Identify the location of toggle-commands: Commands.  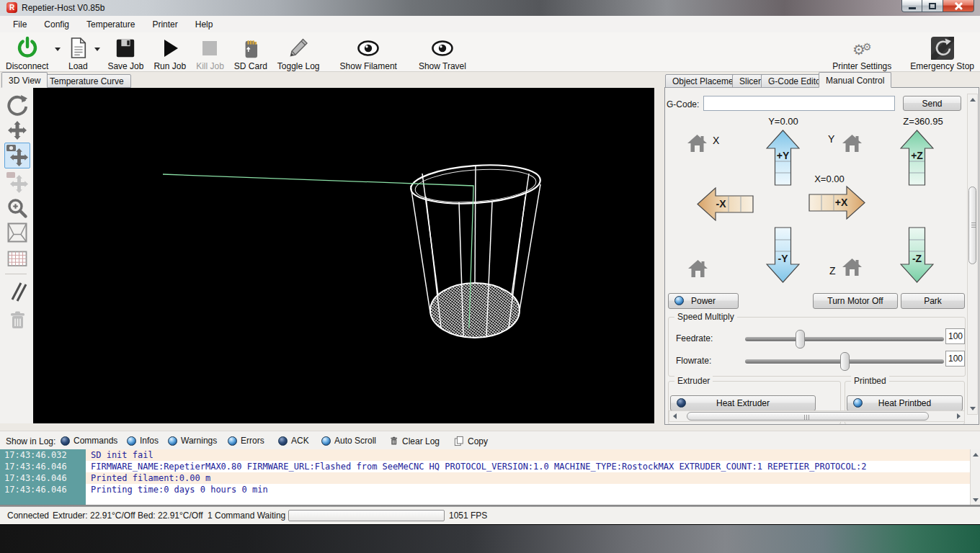
(89, 441).